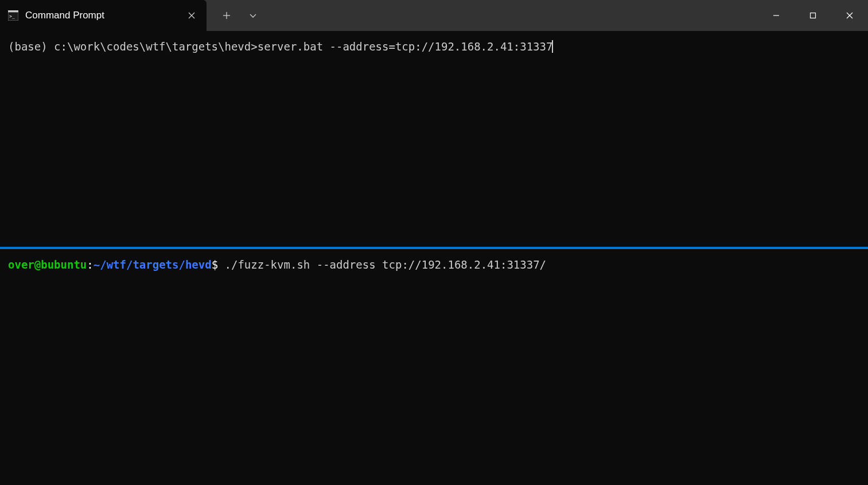 The height and width of the screenshot is (485, 868). What do you see at coordinates (552, 46) in the screenshot?
I see `cursor-icon` at bounding box center [552, 46].